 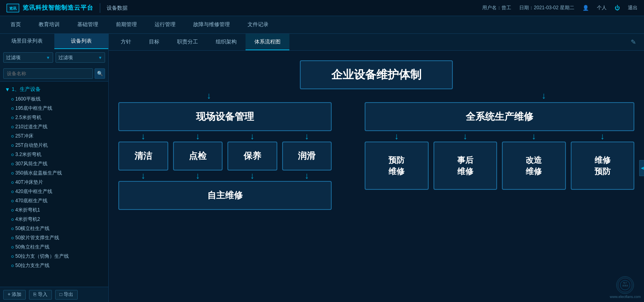 I want to click on tree-item-left: 3.2米折弯机, so click(x=27, y=154).